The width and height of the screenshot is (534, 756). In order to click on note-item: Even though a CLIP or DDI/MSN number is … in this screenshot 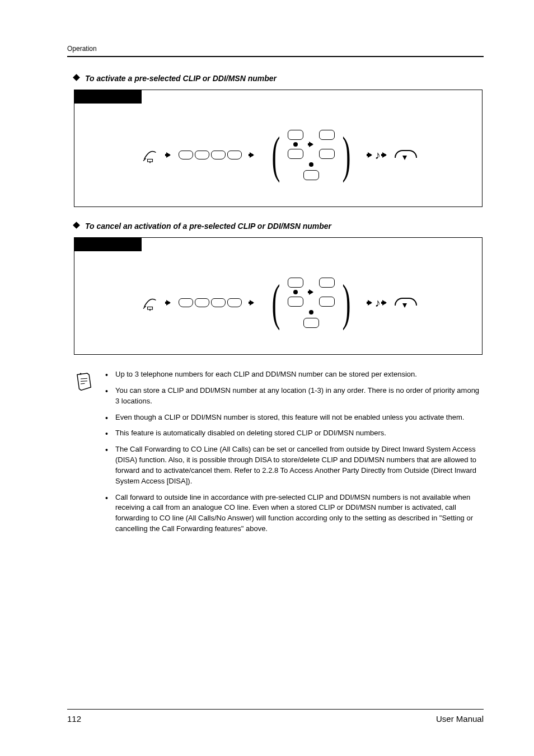, I will do `click(294, 417)`.